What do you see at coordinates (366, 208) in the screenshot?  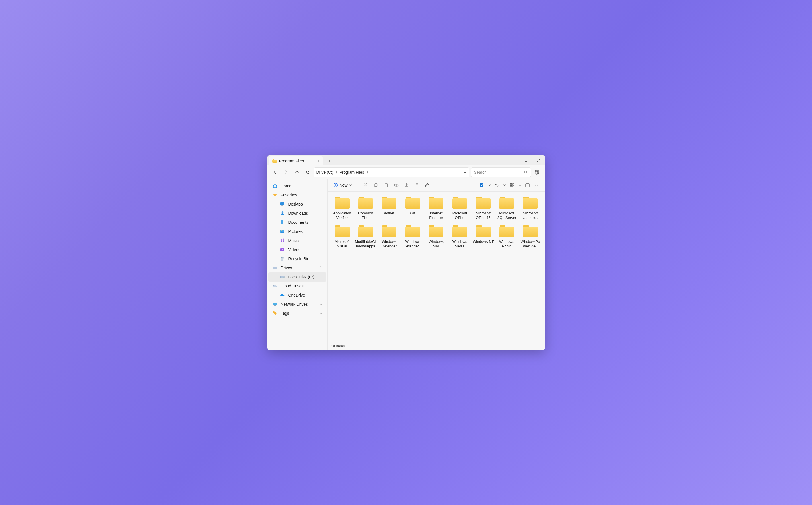 I see `folder-item: Common Files` at bounding box center [366, 208].